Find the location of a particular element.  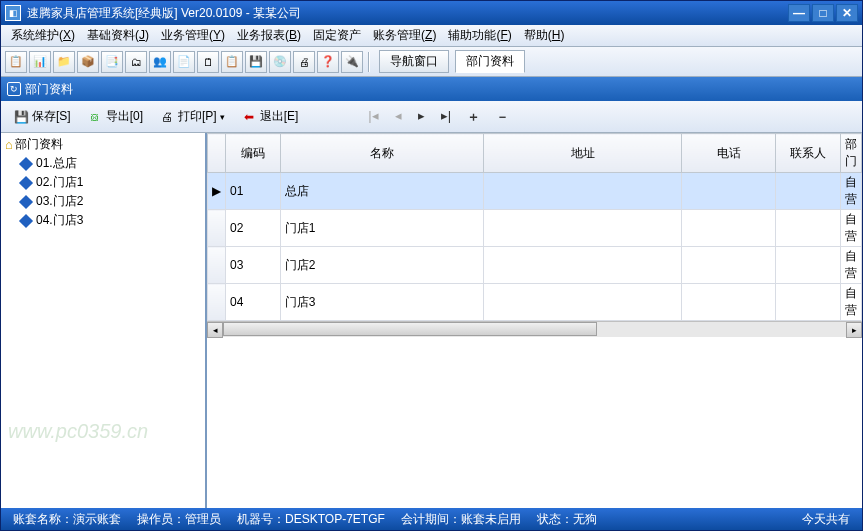

menu-base: 基础资料(J) is located at coordinates (118, 36).